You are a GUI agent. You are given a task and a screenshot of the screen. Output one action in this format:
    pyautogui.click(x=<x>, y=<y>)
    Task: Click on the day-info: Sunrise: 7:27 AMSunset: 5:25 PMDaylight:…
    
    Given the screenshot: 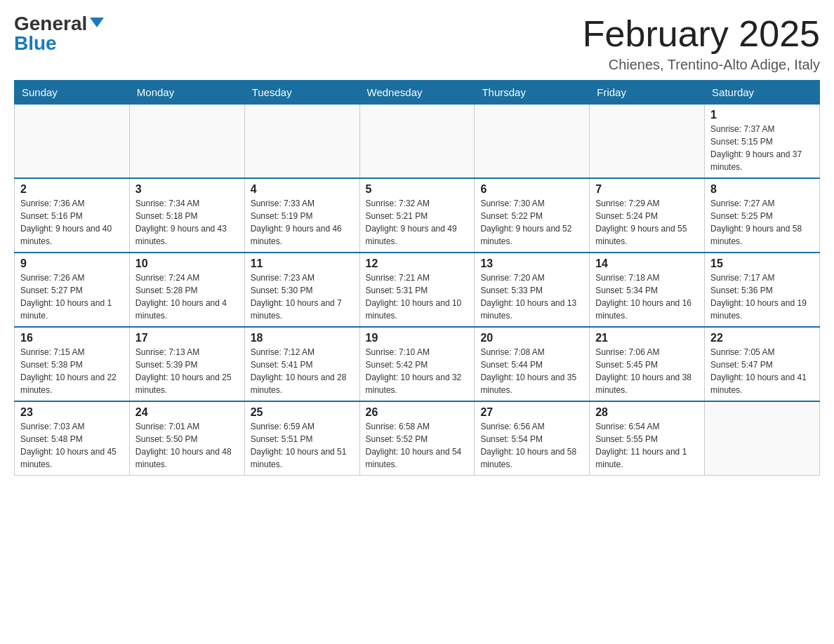 What is the action you would take?
    pyautogui.click(x=762, y=222)
    